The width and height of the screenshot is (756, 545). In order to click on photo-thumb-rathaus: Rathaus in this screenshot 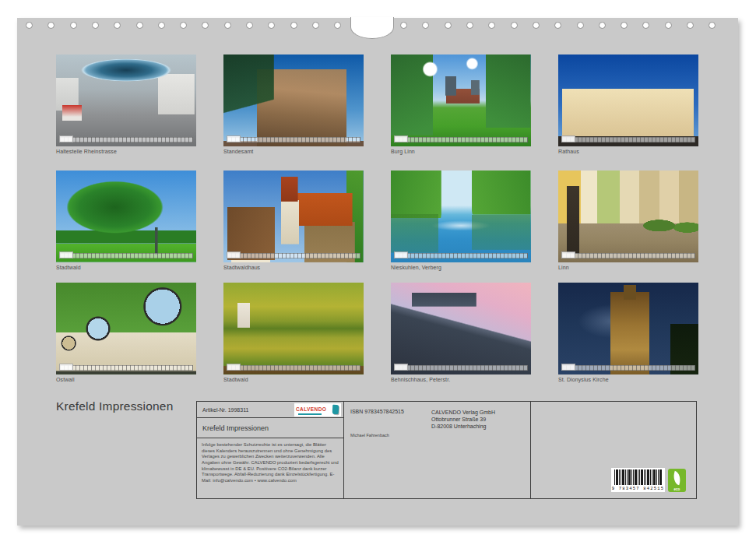, I will do `click(628, 104)`.